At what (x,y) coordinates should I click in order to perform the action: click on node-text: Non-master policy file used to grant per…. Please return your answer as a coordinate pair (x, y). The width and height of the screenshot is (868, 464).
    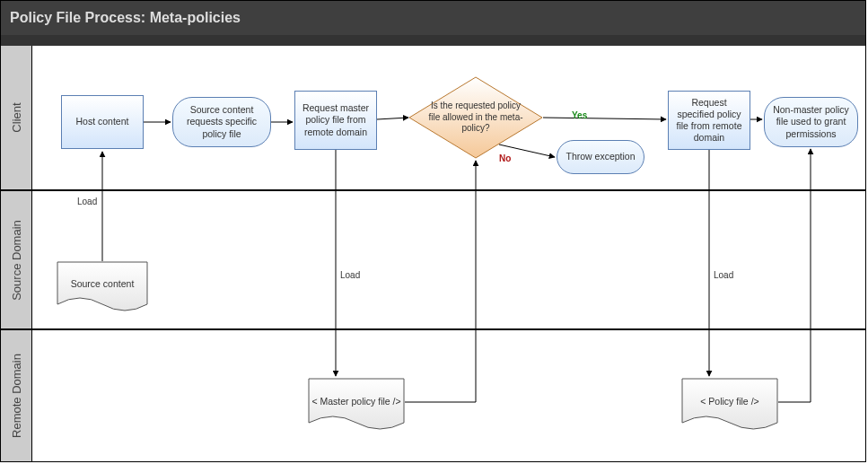
    Looking at the image, I should click on (811, 122).